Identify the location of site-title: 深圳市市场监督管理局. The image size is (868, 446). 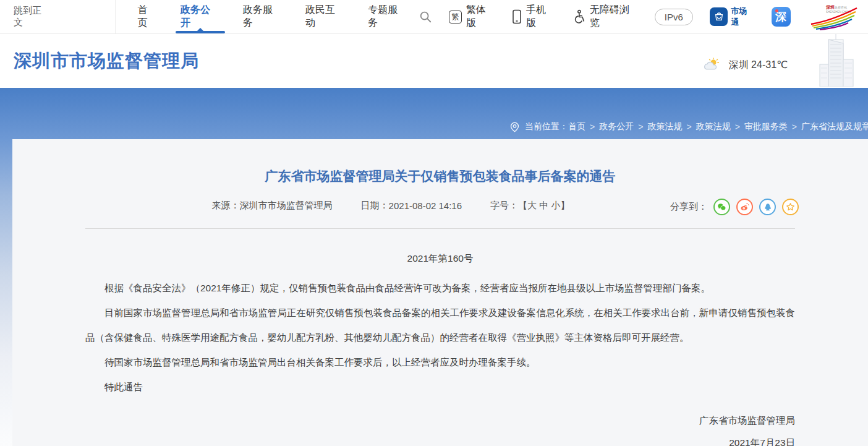
(106, 61).